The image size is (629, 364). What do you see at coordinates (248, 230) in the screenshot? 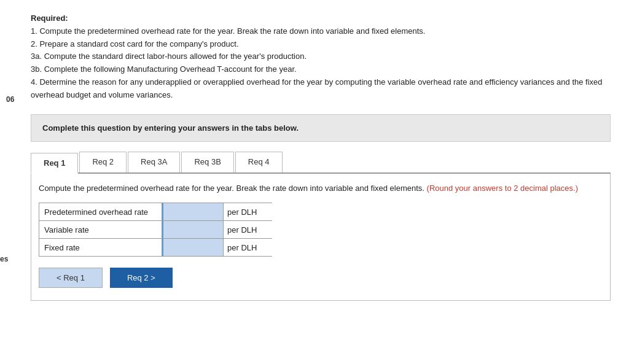
I see `unit-variable: per DLH` at bounding box center [248, 230].